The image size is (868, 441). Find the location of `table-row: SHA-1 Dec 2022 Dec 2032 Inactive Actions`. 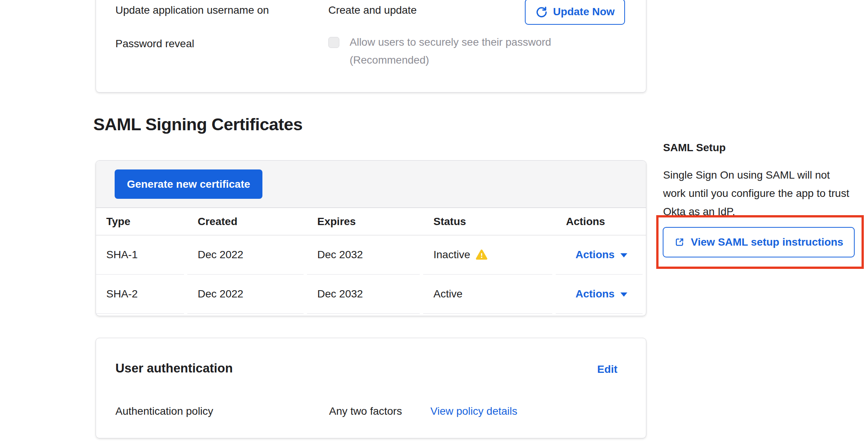

table-row: SHA-1 Dec 2022 Dec 2032 Inactive Actions is located at coordinates (371, 255).